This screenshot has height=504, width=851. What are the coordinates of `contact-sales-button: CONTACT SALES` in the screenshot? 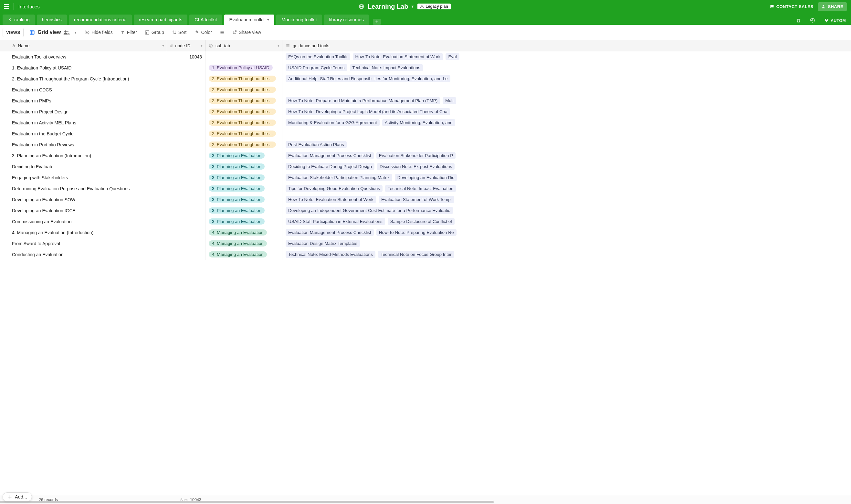 It's located at (792, 7).